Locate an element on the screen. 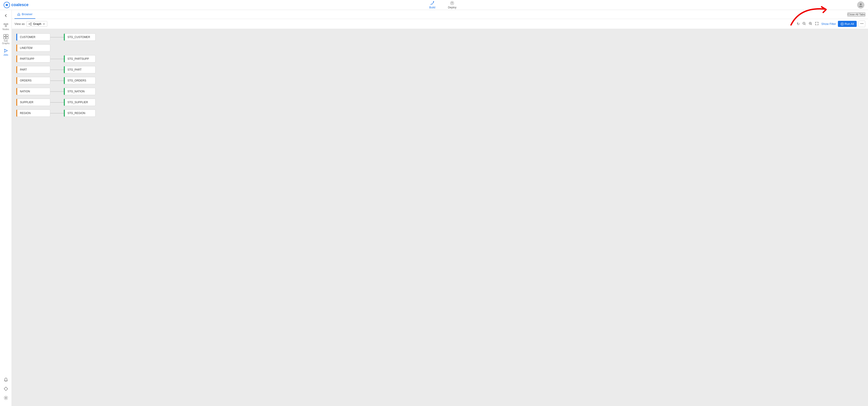 The height and width of the screenshot is (406, 868). target-label: STG_CUSTOMER is located at coordinates (79, 37).